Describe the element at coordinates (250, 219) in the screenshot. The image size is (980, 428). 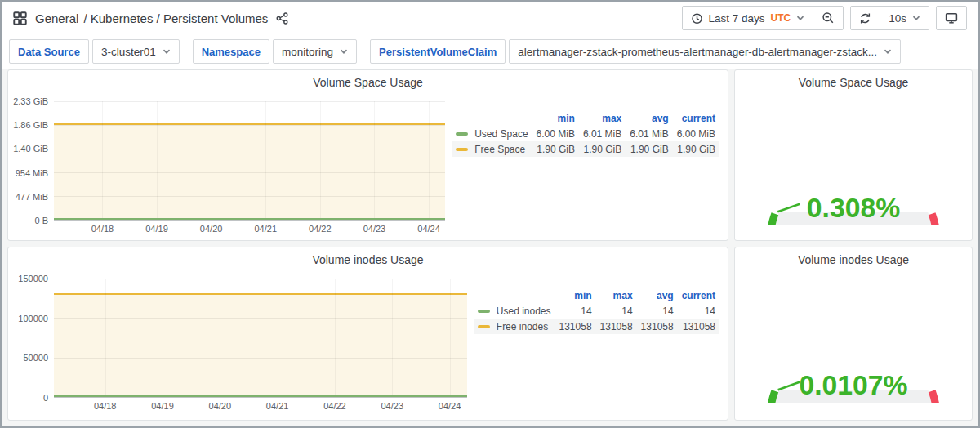
I see `series-line-used` at that location.